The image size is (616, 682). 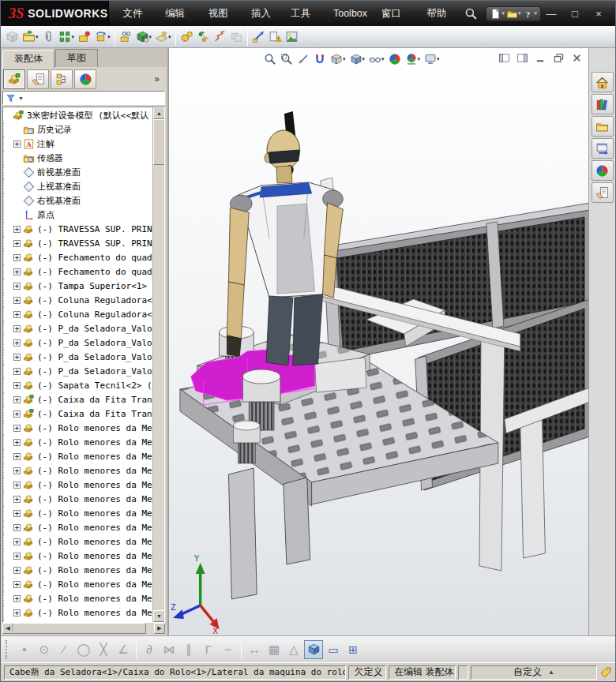 I want to click on apply-scene-button: ▾, so click(x=413, y=58).